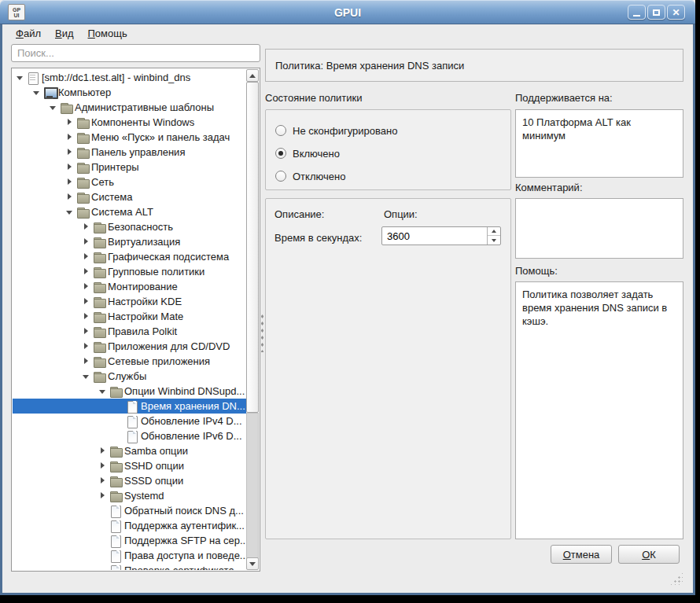 This screenshot has width=700, height=603. What do you see at coordinates (129, 436) in the screenshot?
I see `tree-row: Обновление IPv6 D...` at bounding box center [129, 436].